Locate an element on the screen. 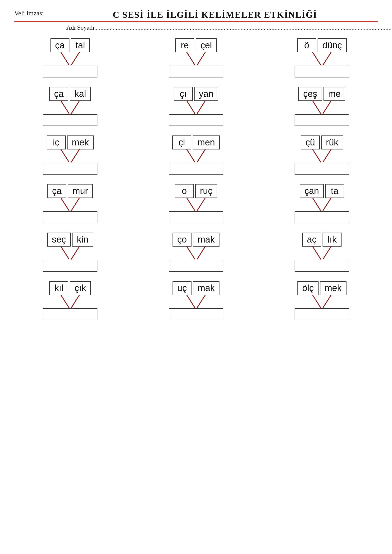  syllables-row: çimen is located at coordinates (196, 142).